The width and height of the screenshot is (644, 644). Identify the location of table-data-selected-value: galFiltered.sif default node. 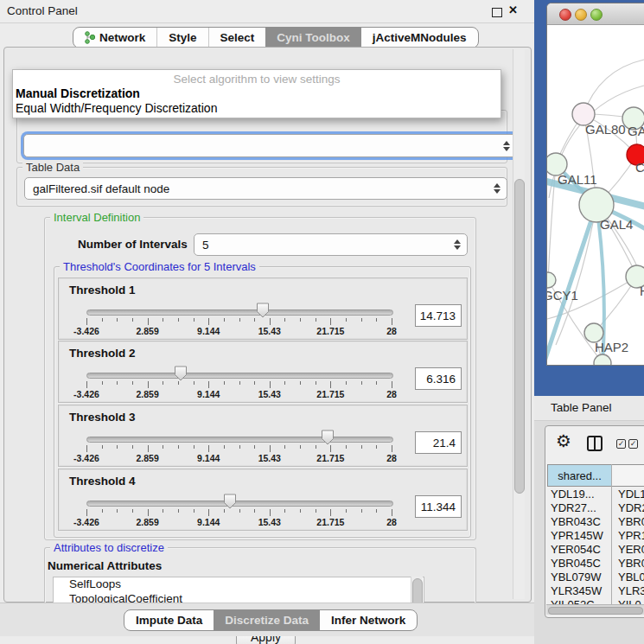
(101, 188).